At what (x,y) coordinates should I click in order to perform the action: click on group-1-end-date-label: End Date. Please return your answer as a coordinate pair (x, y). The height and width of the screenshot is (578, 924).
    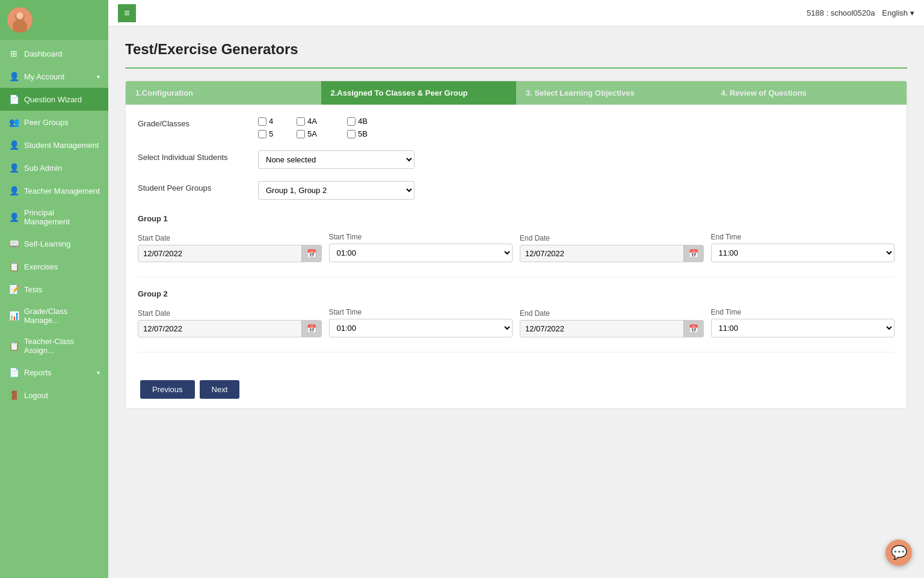
    Looking at the image, I should click on (612, 238).